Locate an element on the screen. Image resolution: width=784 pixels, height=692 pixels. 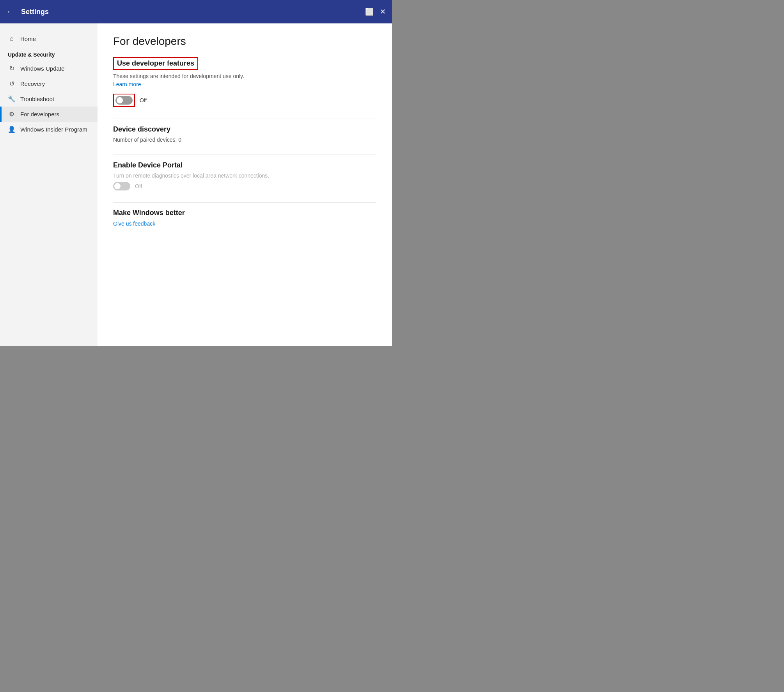
close-icon: ✕ is located at coordinates (383, 12).